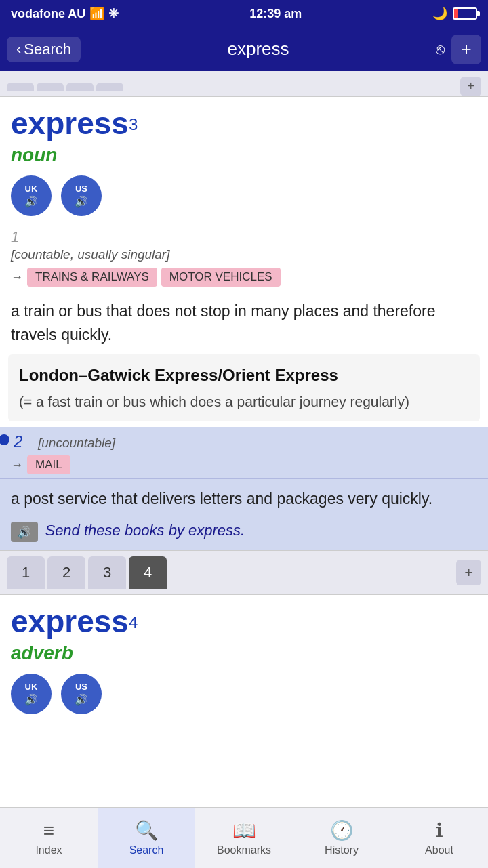 The image size is (488, 868). What do you see at coordinates (441, 49) in the screenshot?
I see `share-icon: ⎋` at bounding box center [441, 49].